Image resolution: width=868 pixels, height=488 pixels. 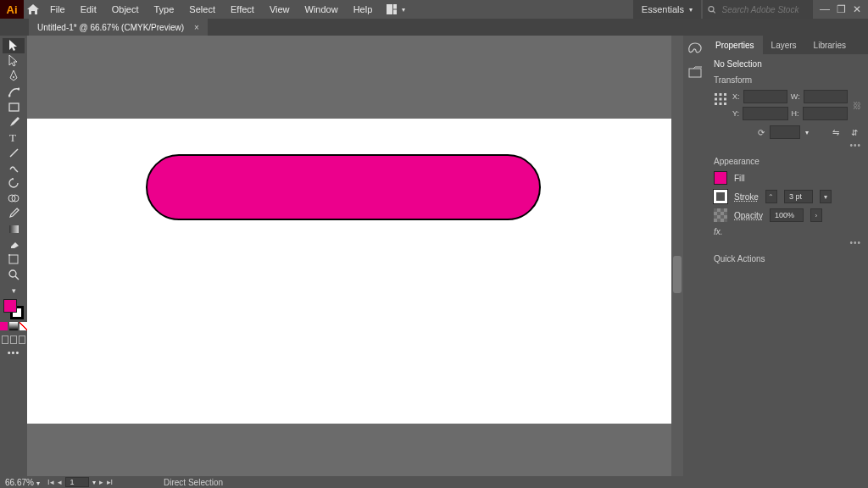 What do you see at coordinates (14, 229) in the screenshot?
I see `gradient-tool` at bounding box center [14, 229].